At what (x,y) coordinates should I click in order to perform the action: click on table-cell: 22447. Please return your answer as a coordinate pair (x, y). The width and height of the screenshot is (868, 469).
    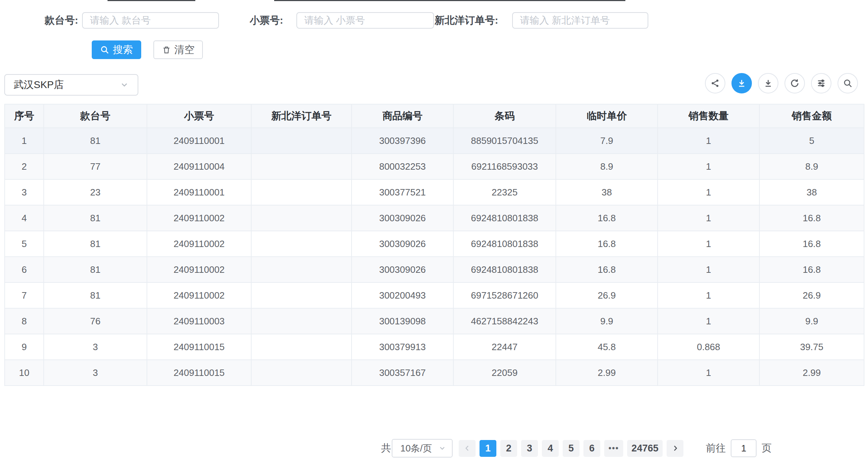
    Looking at the image, I should click on (505, 347).